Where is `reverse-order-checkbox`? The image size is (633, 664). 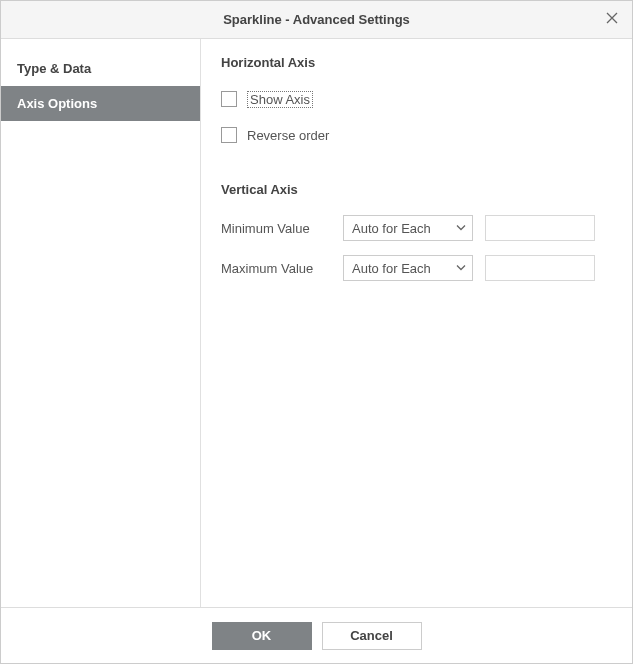
reverse-order-checkbox is located at coordinates (229, 135).